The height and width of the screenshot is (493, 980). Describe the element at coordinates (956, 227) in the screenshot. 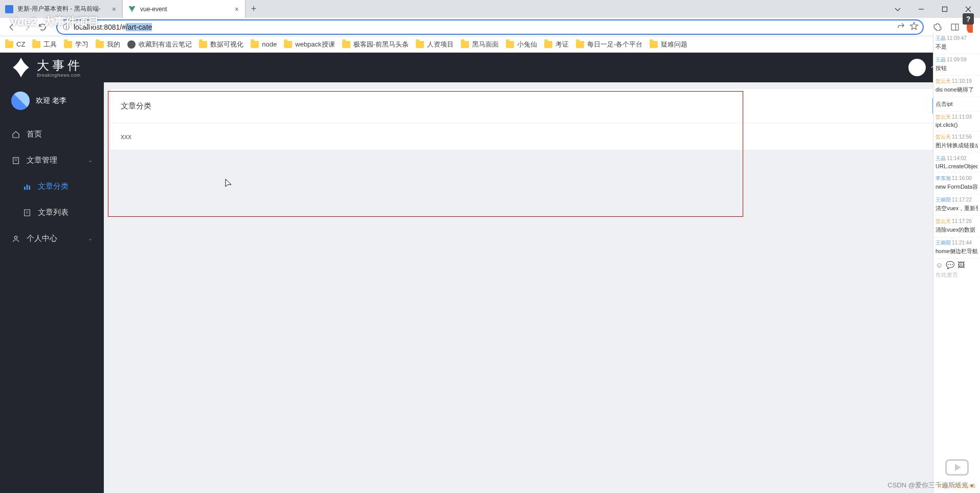

I see `chat-message: 贺云天11:17:26清除vuex的数据，` at that location.